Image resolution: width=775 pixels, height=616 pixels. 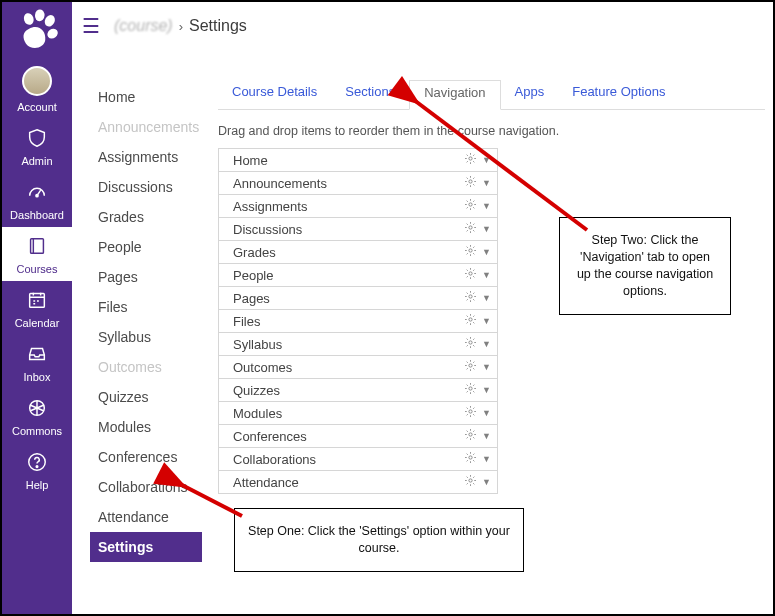 I want to click on reorder-item-label: Pages, so click(x=252, y=298).